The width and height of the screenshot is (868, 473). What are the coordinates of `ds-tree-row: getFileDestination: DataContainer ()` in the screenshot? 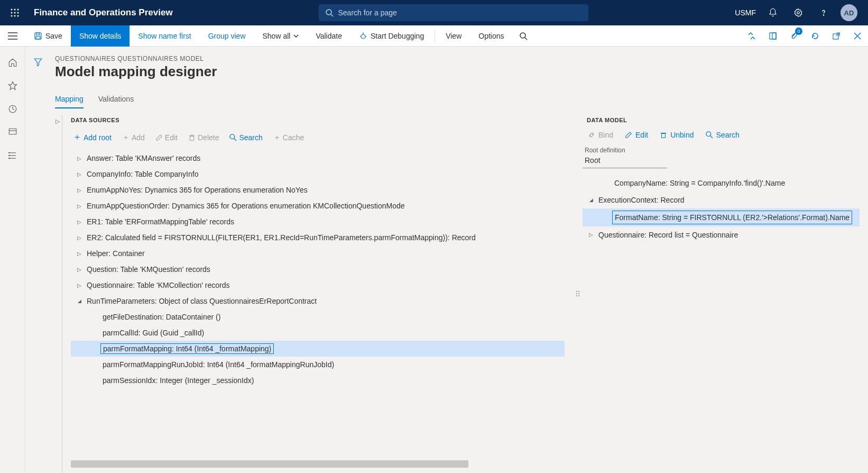 It's located at (318, 317).